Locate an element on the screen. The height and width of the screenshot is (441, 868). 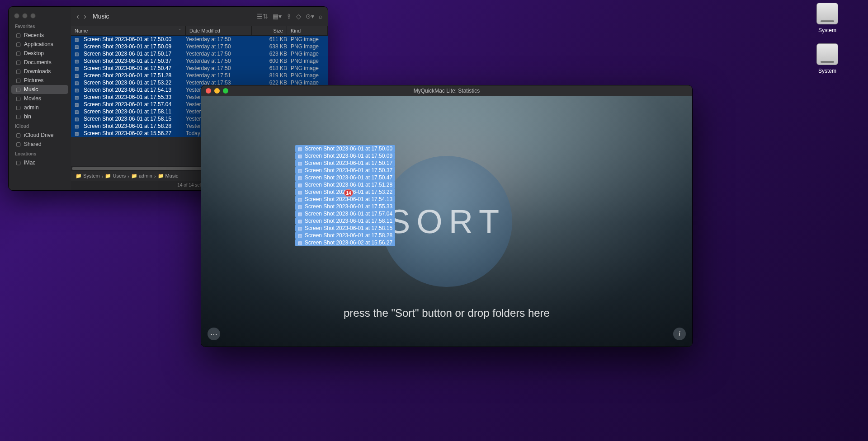
file-row: ▧Screen Shot 2023-06-01 at 17.50.17Yeste… is located at coordinates (199, 54).